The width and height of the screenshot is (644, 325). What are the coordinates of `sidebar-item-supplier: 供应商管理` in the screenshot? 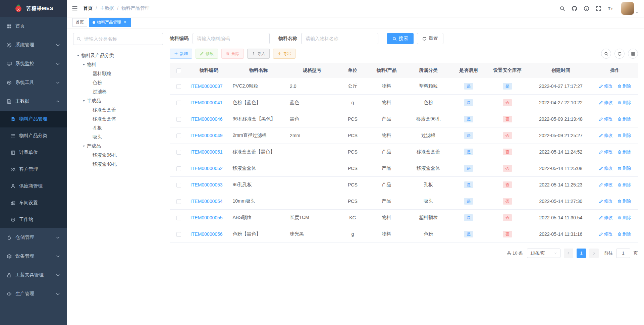 It's located at (34, 186).